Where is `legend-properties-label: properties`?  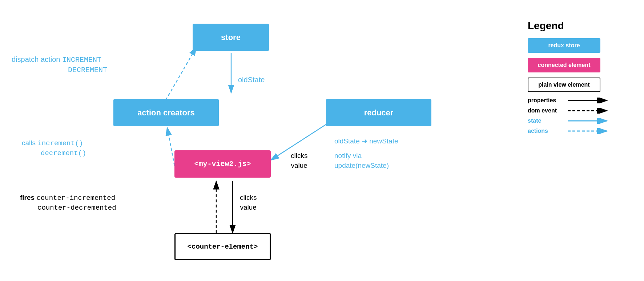 legend-properties-label: properties is located at coordinates (546, 100).